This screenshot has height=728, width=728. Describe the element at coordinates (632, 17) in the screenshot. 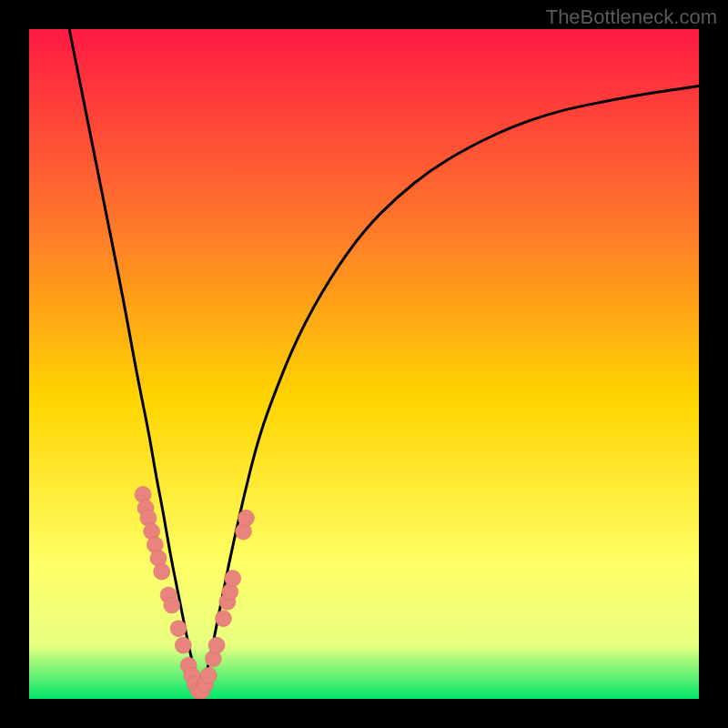

I see `watermark-text: TheBottleneck.com` at that location.